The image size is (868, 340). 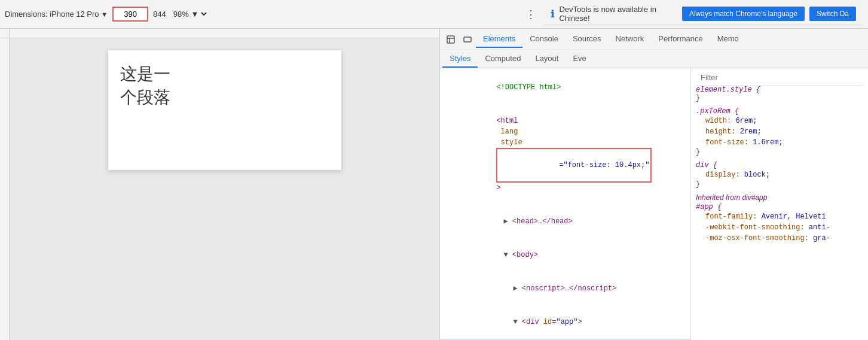 What do you see at coordinates (566, 87) in the screenshot?
I see `dom-line-doctype: <!DOCTYPE html>` at bounding box center [566, 87].